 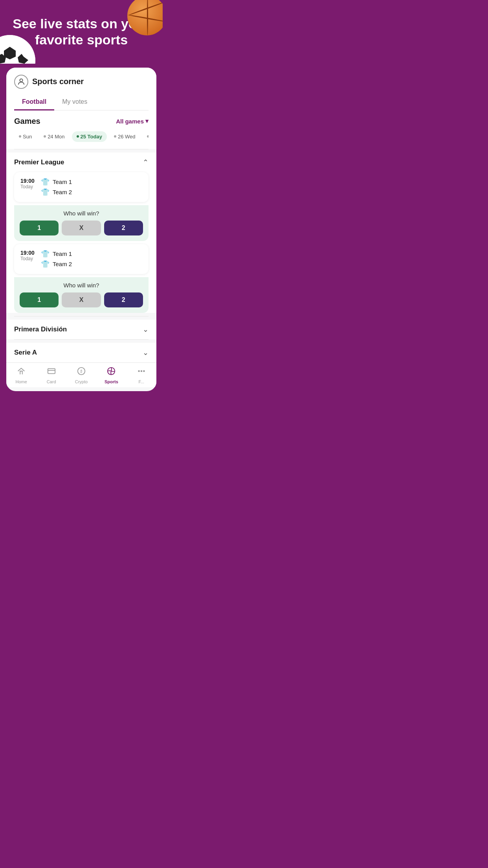 What do you see at coordinates (75, 102) in the screenshot?
I see `tab-myvotes: My votes` at bounding box center [75, 102].